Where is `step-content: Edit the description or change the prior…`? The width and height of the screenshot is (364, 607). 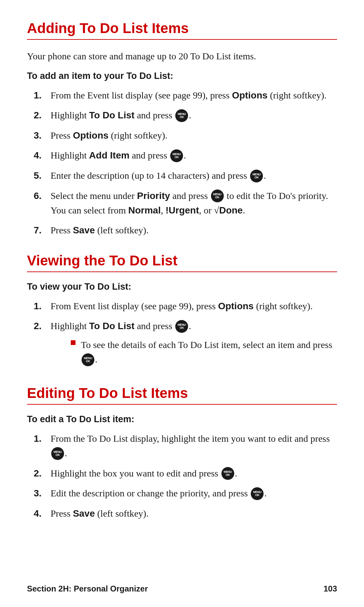 step-content: Edit the description or change the prior… is located at coordinates (194, 493).